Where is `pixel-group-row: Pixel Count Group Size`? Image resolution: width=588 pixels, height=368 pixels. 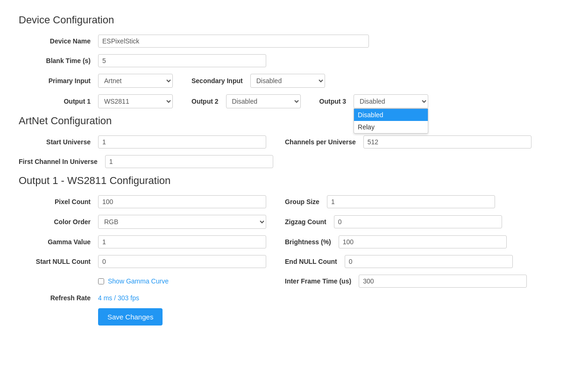
pixel-group-row: Pixel Count Group Size is located at coordinates (294, 202).